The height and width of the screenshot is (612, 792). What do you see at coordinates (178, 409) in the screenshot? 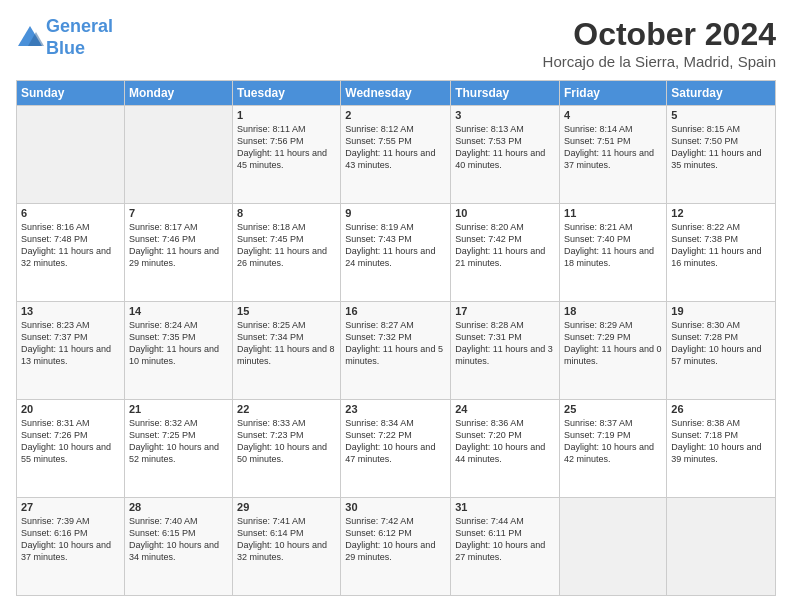
I see `day-number: 21` at bounding box center [178, 409].